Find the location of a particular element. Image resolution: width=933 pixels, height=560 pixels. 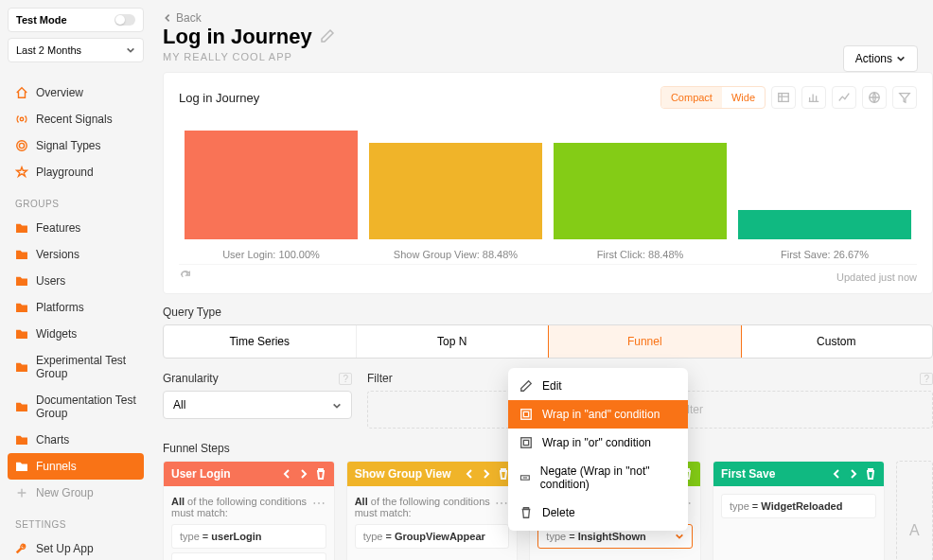

ctx-edit: Edit is located at coordinates (598, 386).